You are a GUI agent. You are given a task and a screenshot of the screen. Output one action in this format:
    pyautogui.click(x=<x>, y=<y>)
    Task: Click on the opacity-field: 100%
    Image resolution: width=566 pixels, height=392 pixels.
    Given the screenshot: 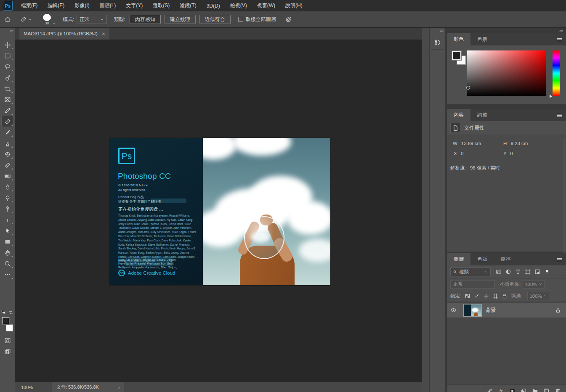 What is the action you would take?
    pyautogui.click(x=534, y=284)
    